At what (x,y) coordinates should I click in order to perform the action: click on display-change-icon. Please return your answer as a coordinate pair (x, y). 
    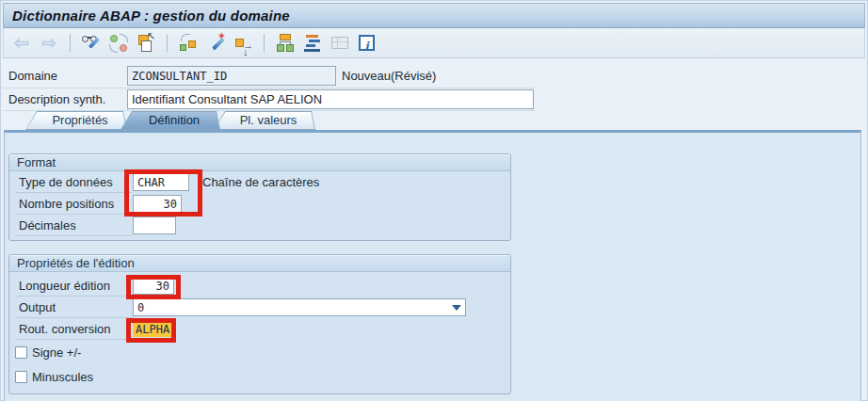
    Looking at the image, I should click on (91, 43).